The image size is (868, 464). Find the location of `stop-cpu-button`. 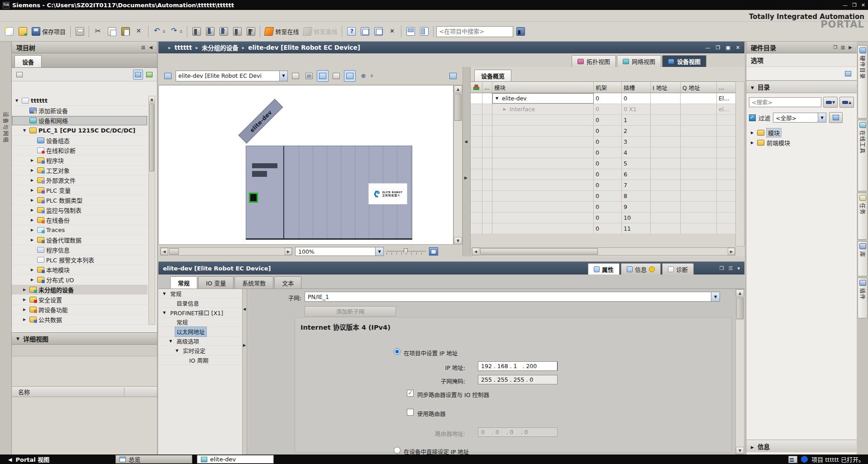

stop-cpu-button is located at coordinates (251, 32).